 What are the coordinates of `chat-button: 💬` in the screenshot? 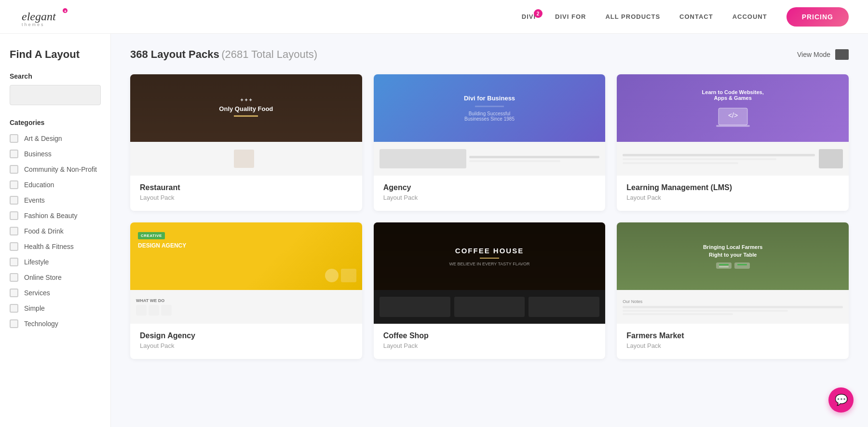 It's located at (841, 400).